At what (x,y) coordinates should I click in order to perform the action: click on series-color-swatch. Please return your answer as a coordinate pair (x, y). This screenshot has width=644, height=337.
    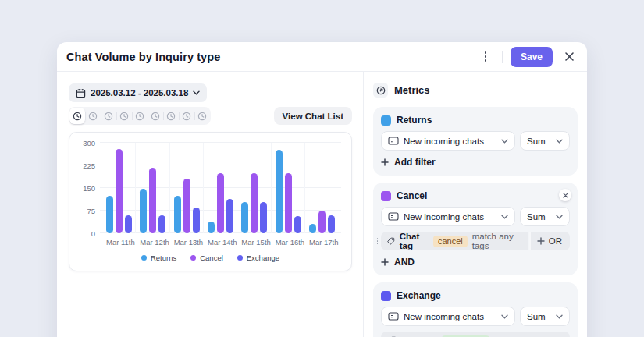
    Looking at the image, I should click on (386, 296).